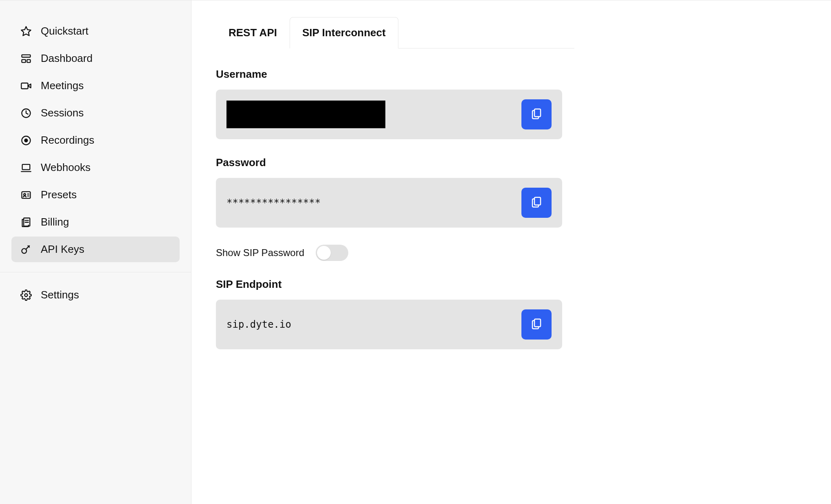 The image size is (831, 504). What do you see at coordinates (95, 272) in the screenshot?
I see `sidebar-divider` at bounding box center [95, 272].